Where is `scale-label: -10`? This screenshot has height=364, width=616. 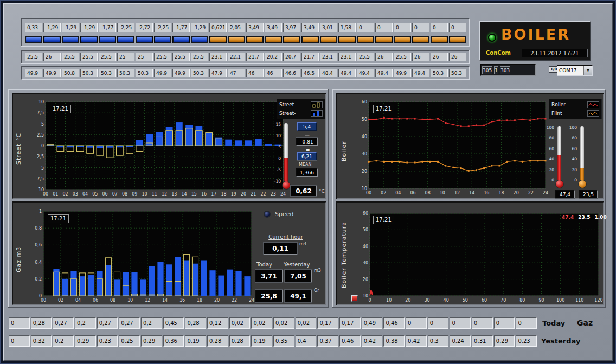 scale-label: -10 is located at coordinates (278, 181).